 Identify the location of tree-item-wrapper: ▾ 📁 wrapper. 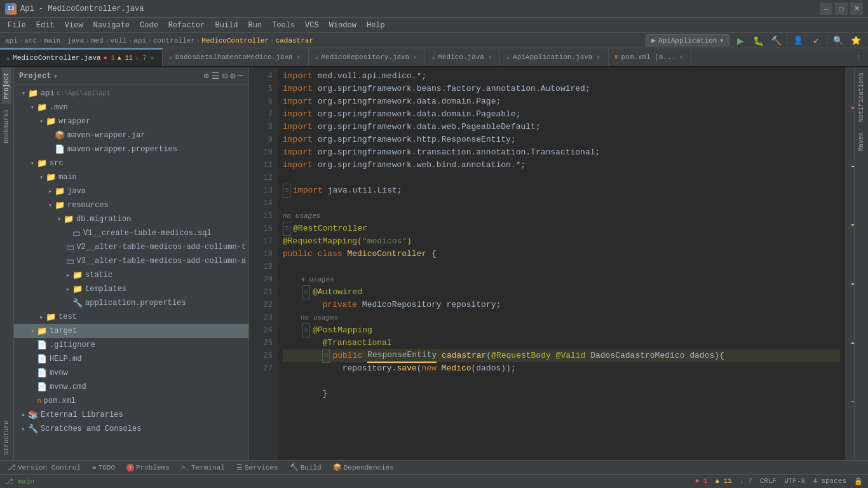
(131, 121).